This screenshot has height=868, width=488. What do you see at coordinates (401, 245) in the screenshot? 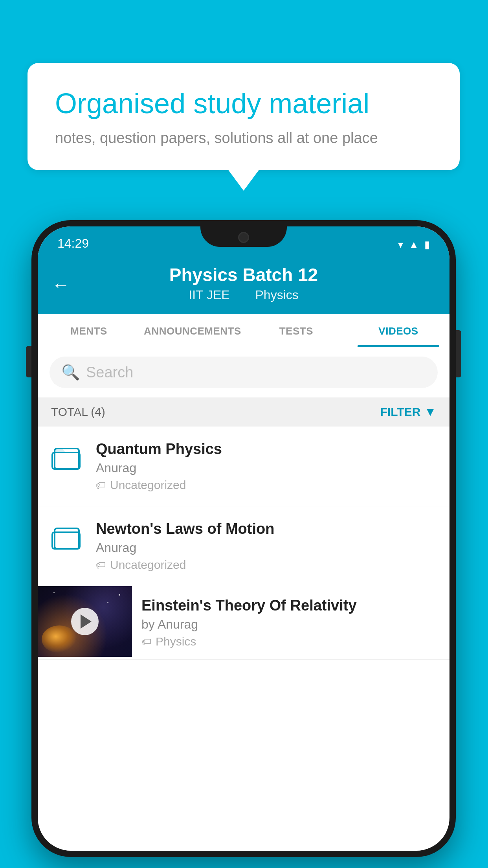
I see `wifi-icon: ▾` at bounding box center [401, 245].